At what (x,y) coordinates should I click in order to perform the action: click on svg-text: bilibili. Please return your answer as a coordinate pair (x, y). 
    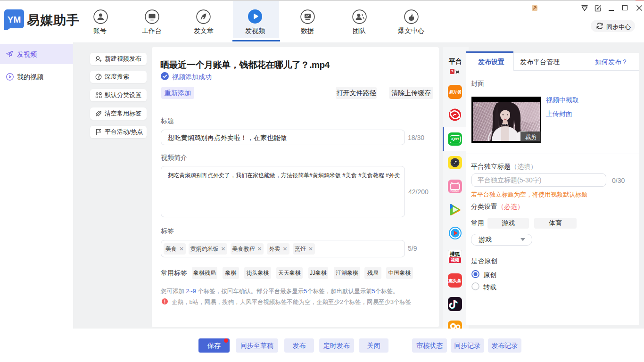
    Looking at the image, I should click on (455, 191).